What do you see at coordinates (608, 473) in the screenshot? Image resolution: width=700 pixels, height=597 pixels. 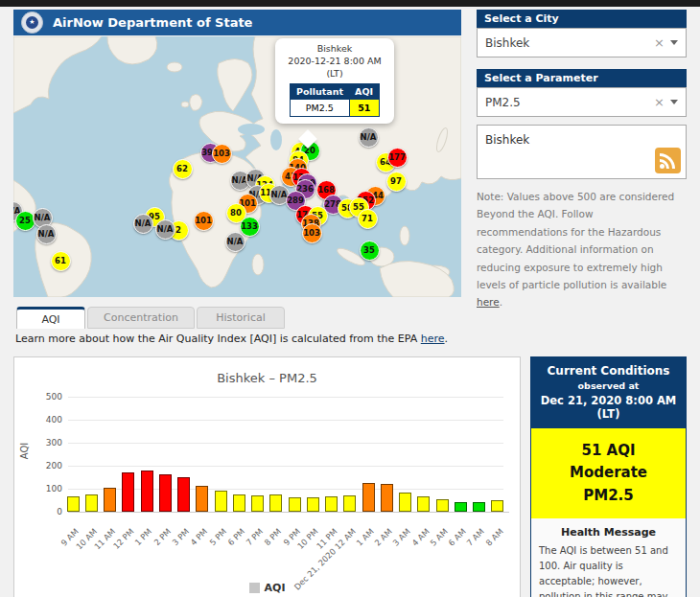 I see `conditions-category: Moderate` at bounding box center [608, 473].